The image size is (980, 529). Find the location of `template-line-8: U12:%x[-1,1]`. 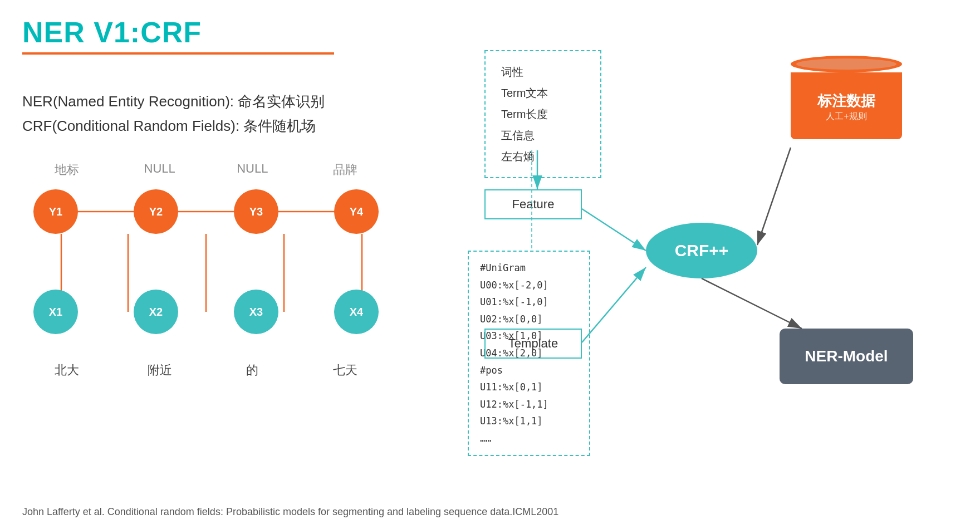

template-line-8: U12:%x[-1,1] is located at coordinates (529, 404).